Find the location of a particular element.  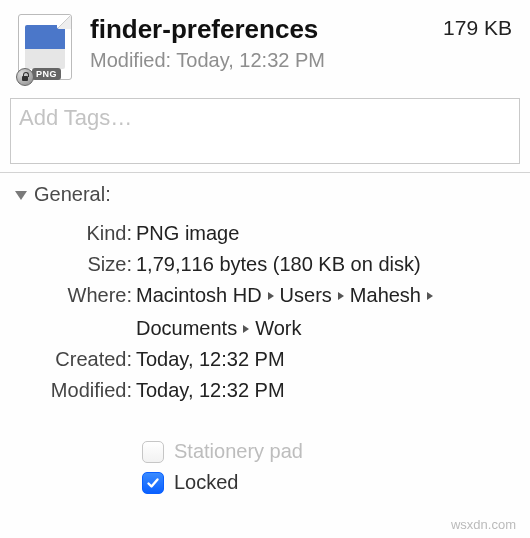

created-value: Today, 12:32 PM is located at coordinates (326, 360).